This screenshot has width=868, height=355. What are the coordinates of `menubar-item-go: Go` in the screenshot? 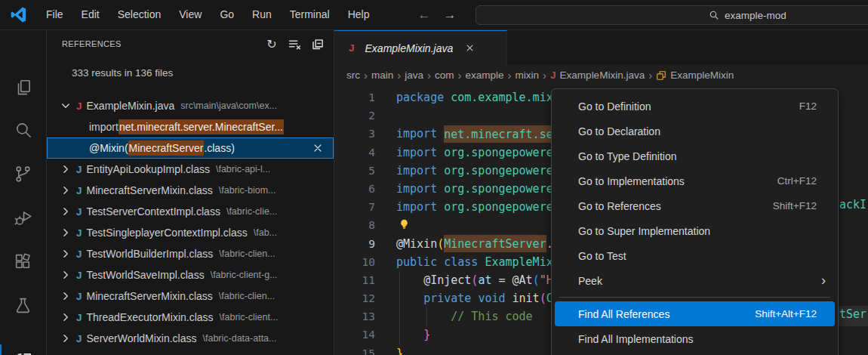 It's located at (226, 15).